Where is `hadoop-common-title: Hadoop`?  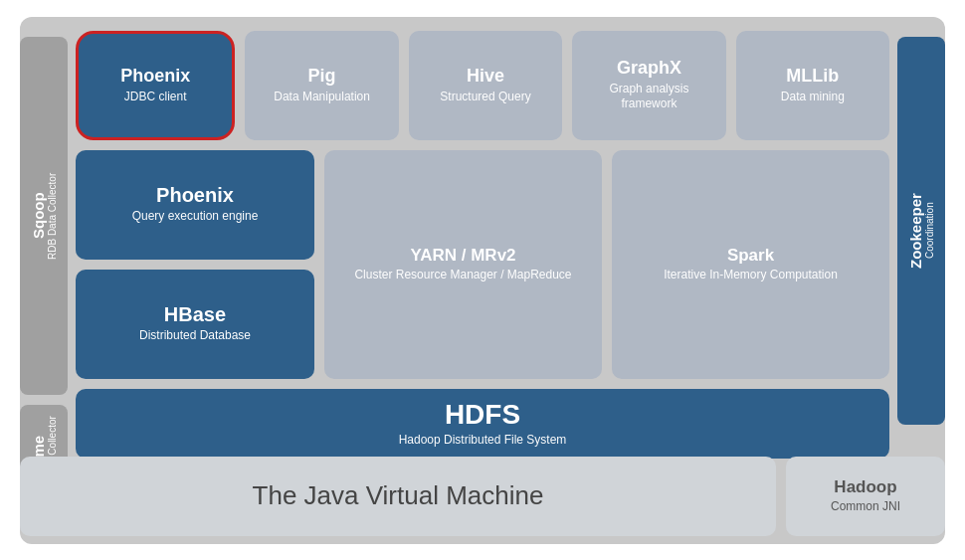
hadoop-common-title: Hadoop is located at coordinates (866, 487).